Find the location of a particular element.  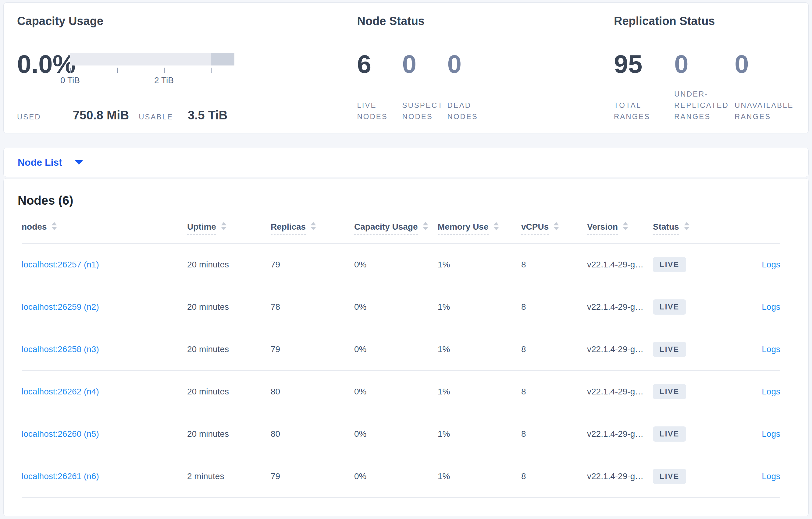

node-link: localhost:26259 (n2) is located at coordinates (60, 307).